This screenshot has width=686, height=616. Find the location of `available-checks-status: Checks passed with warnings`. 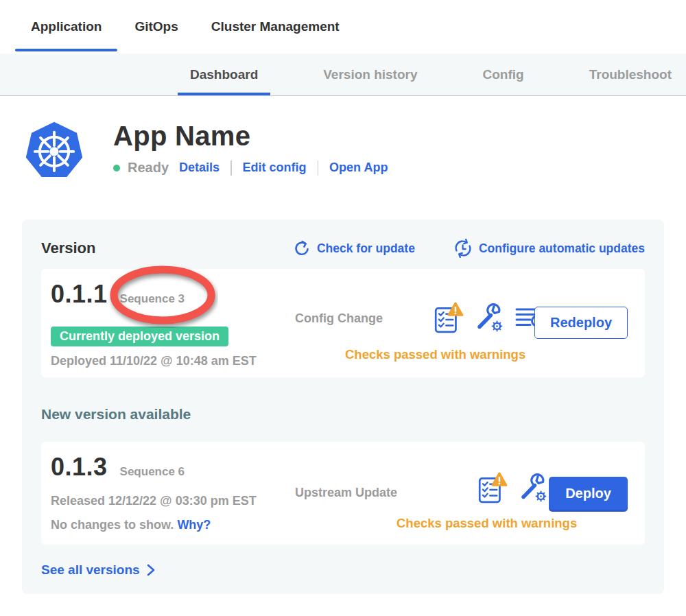

available-checks-status: Checks passed with warnings is located at coordinates (487, 523).